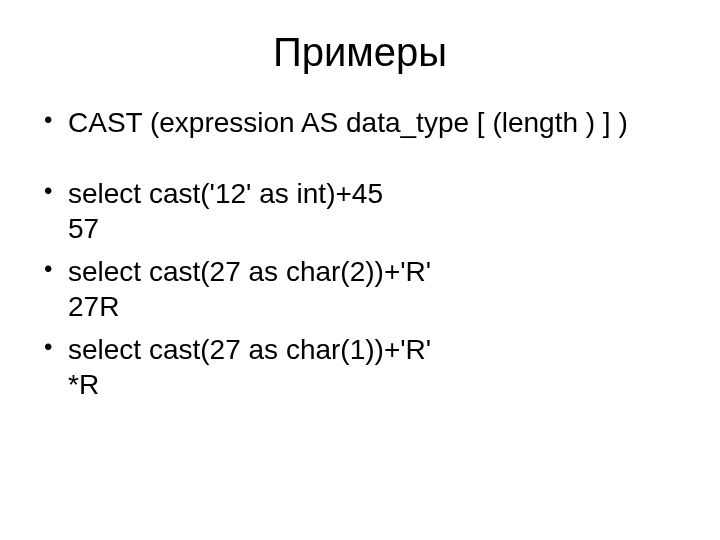 This screenshot has width=720, height=540. What do you see at coordinates (348, 122) in the screenshot?
I see `bullet-text: CAST (expression AS data_type [ (length …` at bounding box center [348, 122].